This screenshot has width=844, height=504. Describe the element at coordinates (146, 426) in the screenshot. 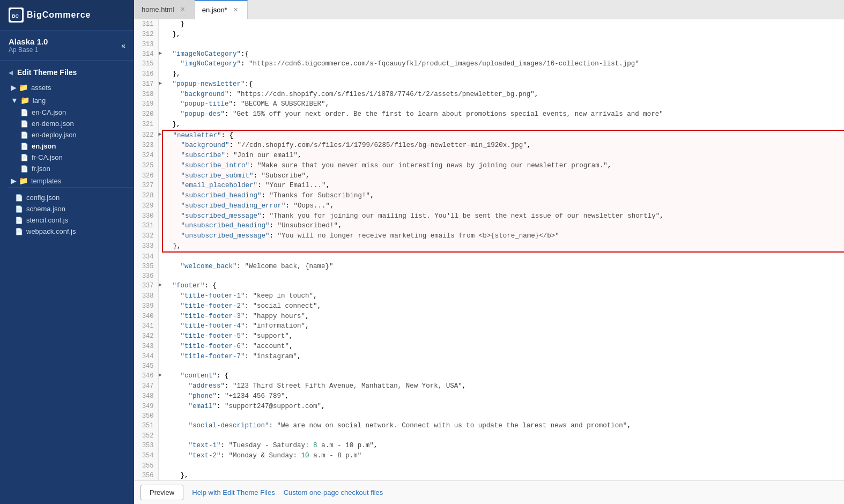

I see `line-number: 351` at that location.